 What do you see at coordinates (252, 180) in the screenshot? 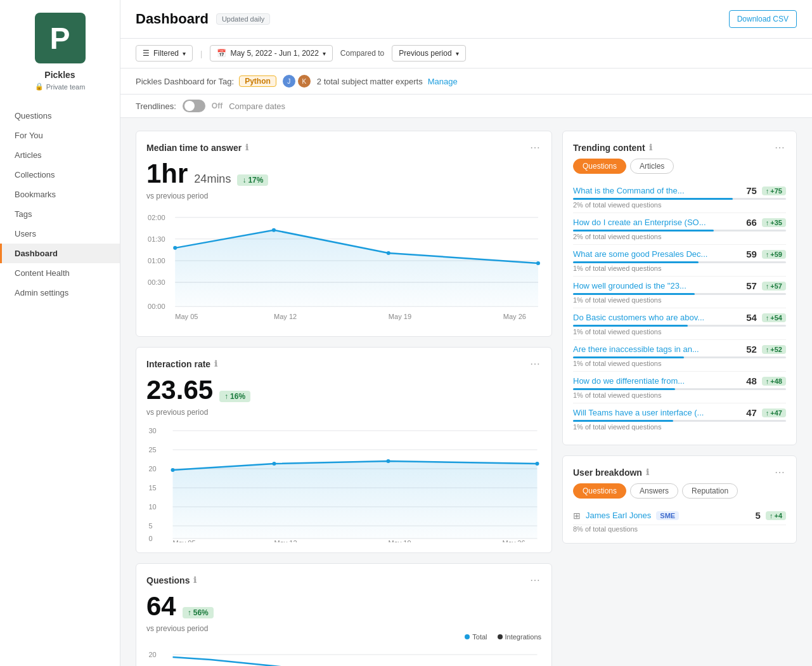
I see `median-time-badge: ↓ 17%` at bounding box center [252, 180].